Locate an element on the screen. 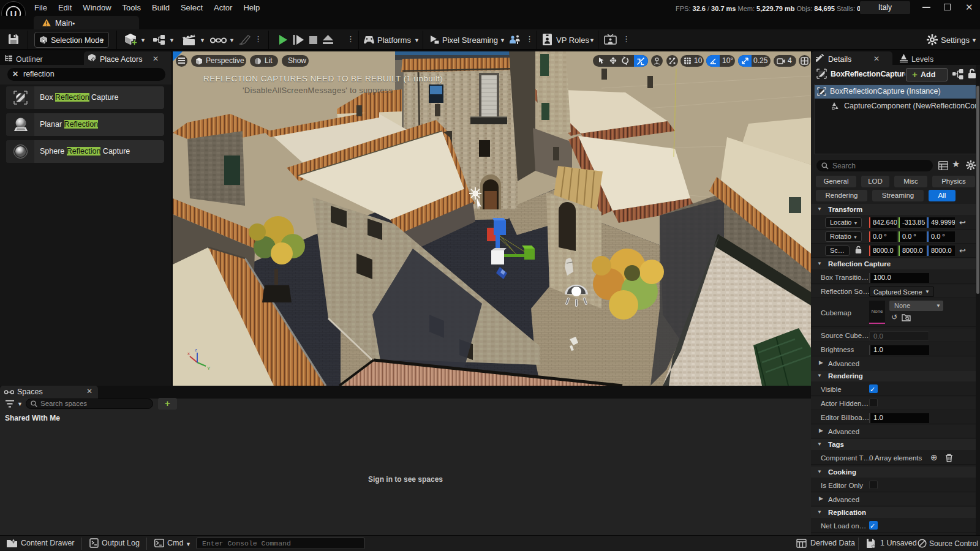 The width and height of the screenshot is (980, 551). svg-text: Y is located at coordinates (209, 369).